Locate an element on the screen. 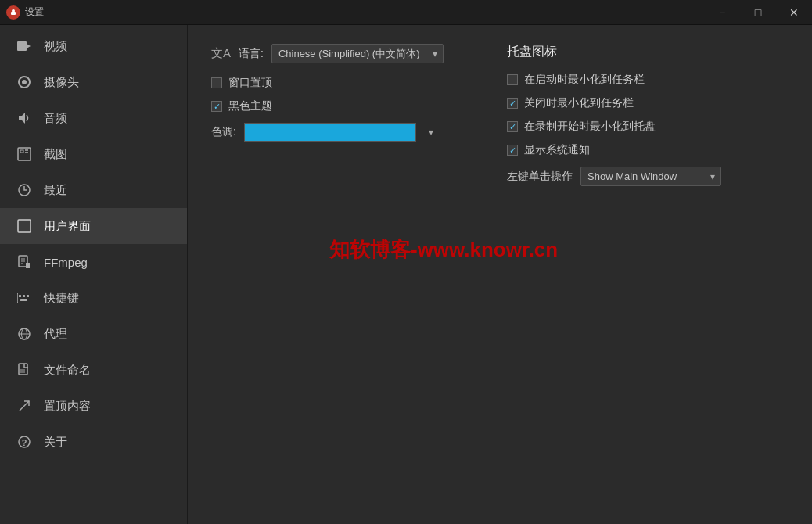 Image resolution: width=812 pixels, height=524 pixels. window-top-label: 窗口置顶 is located at coordinates (250, 83).